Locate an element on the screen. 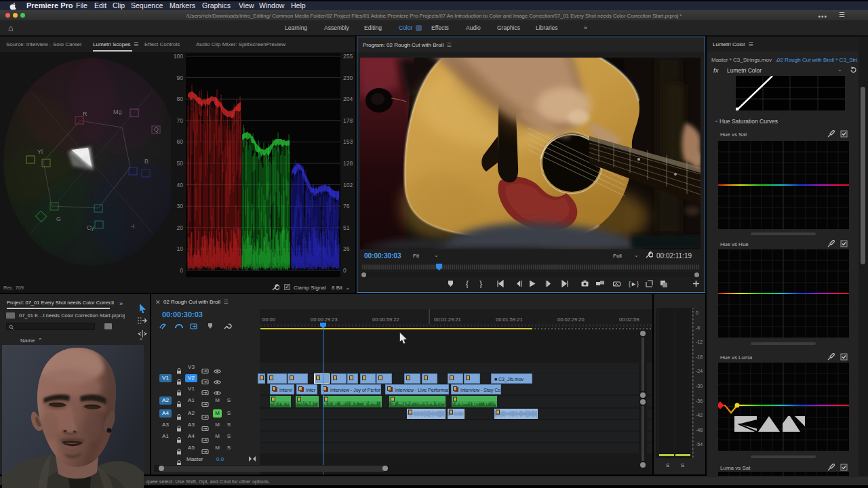  svg-text: -I is located at coordinates (133, 226).